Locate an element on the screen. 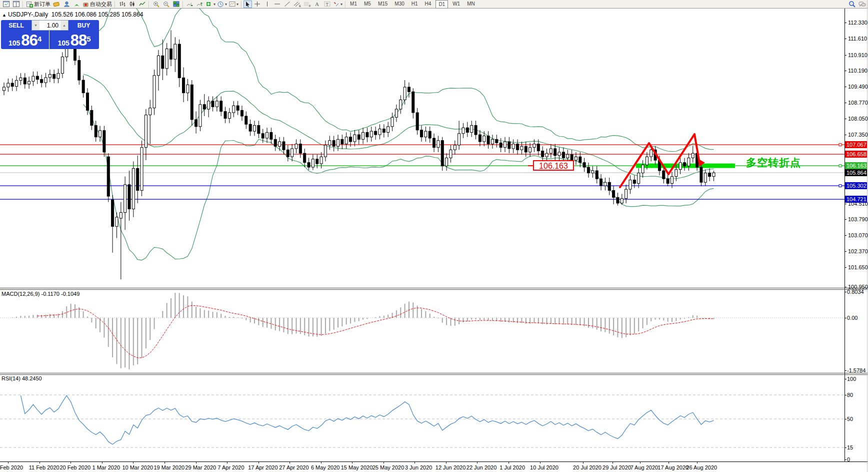 The width and height of the screenshot is (868, 472). svg-text: E is located at coordinates (300, 6).